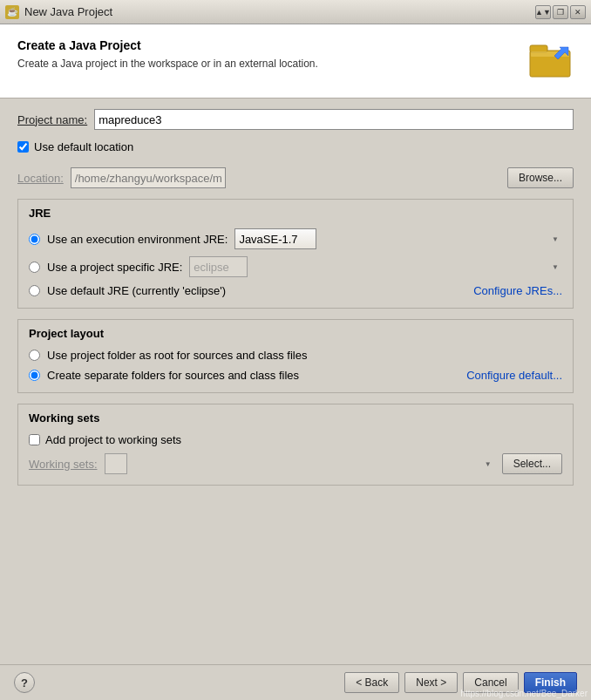 The image size is (591, 700). What do you see at coordinates (23, 146) in the screenshot?
I see `use-default-location-checkbox` at bounding box center [23, 146].